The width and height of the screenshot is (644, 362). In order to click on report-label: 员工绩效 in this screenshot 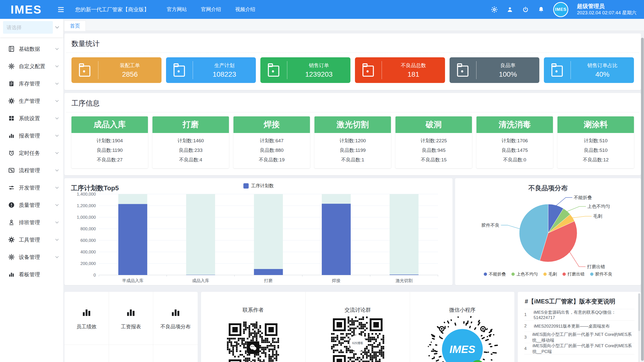, I will do `click(87, 327)`.